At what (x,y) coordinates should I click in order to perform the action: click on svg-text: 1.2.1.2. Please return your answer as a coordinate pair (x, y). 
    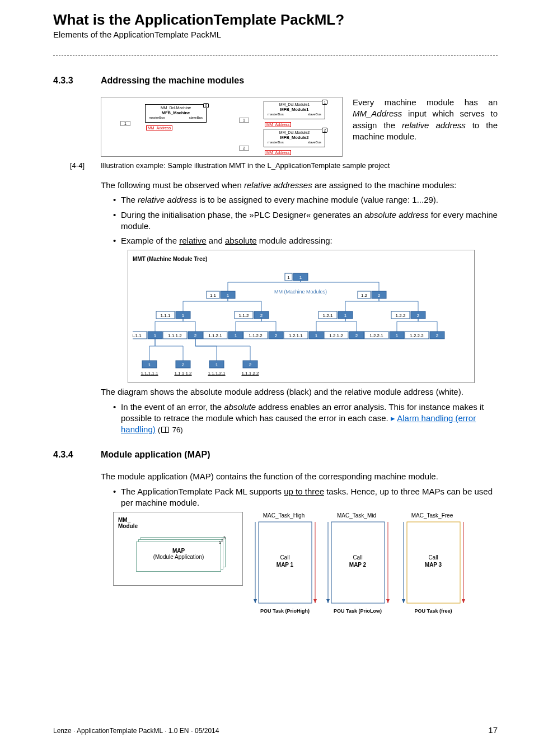
    Looking at the image, I should click on (336, 336).